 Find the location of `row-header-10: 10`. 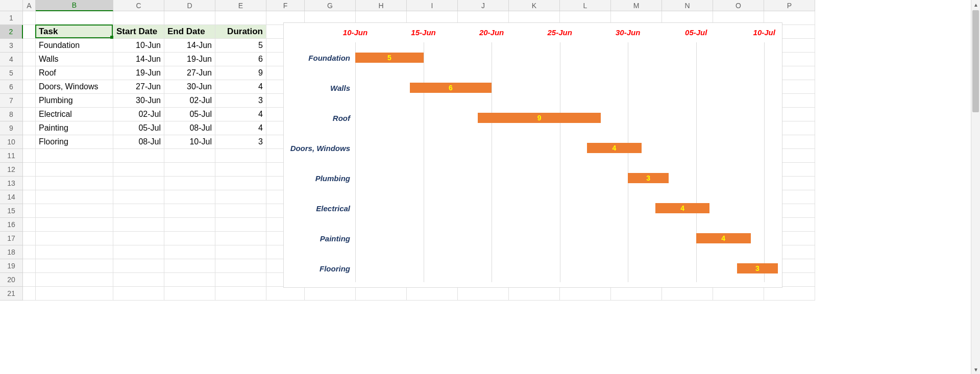

row-header-10: 10 is located at coordinates (11, 142).